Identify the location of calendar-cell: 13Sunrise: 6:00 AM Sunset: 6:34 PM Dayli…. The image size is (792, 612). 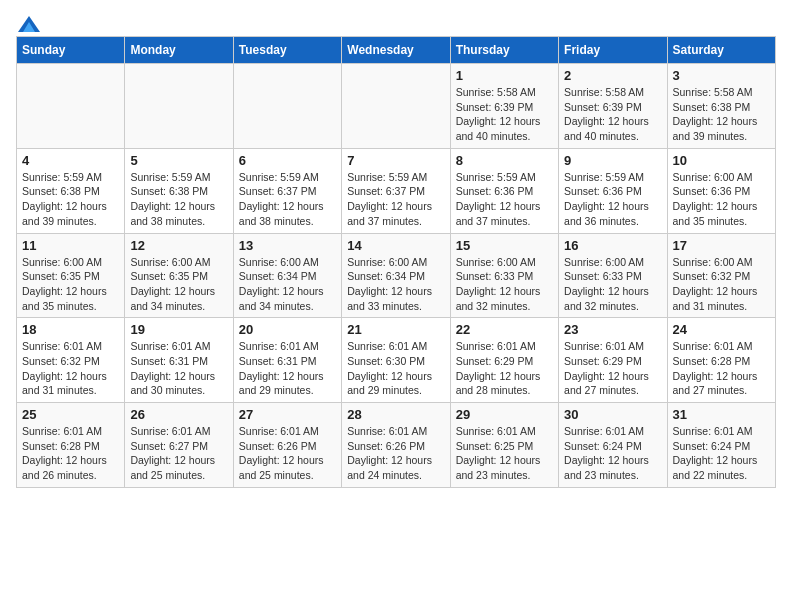
(287, 276).